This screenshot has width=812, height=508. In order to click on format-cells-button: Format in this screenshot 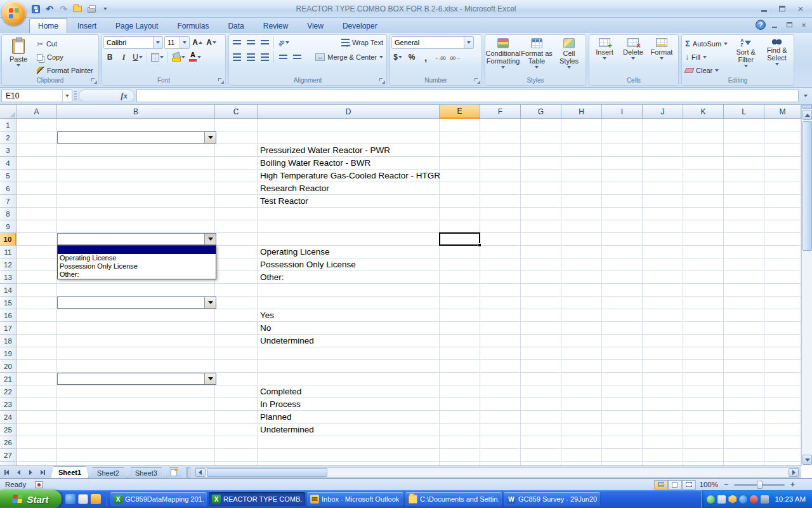, I will do `click(662, 57)`.